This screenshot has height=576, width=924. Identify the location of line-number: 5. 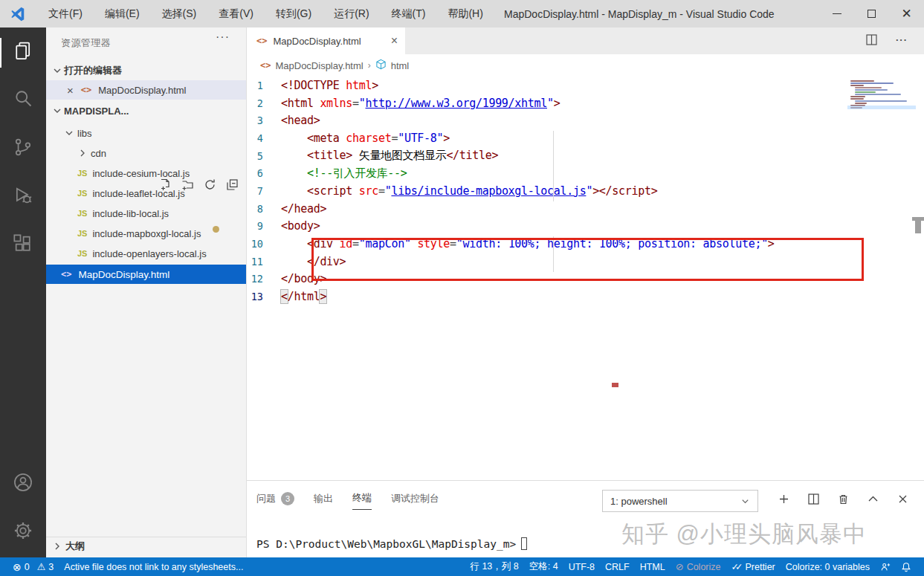
(264, 156).